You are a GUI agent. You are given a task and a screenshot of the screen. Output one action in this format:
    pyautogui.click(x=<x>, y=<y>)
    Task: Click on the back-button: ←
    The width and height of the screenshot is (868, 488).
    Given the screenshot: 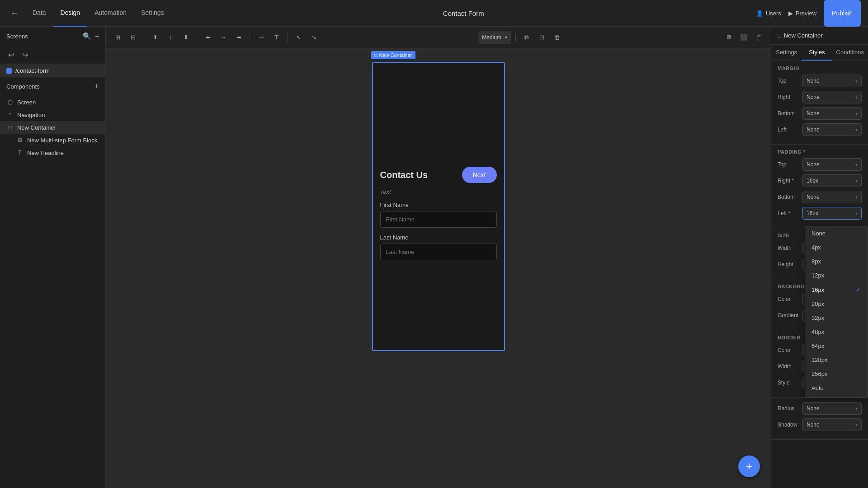 What is the action you would take?
    pyautogui.click(x=14, y=14)
    